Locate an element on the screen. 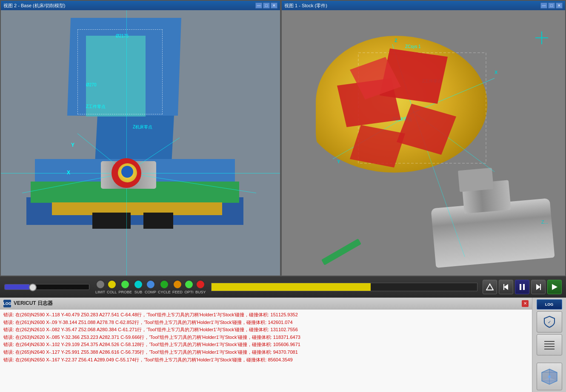 This screenshot has width=566, height=392. right-x-axis: X is located at coordinates (496, 72).